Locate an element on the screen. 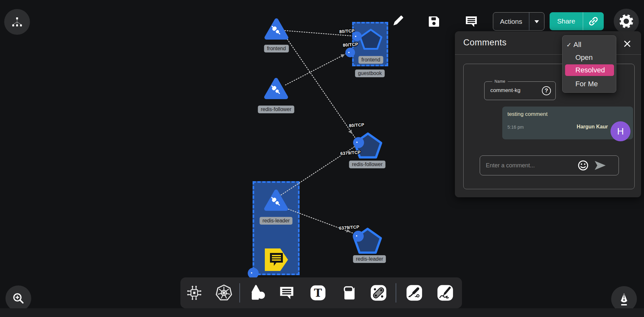  shape-toolbar: T is located at coordinates (321, 293).